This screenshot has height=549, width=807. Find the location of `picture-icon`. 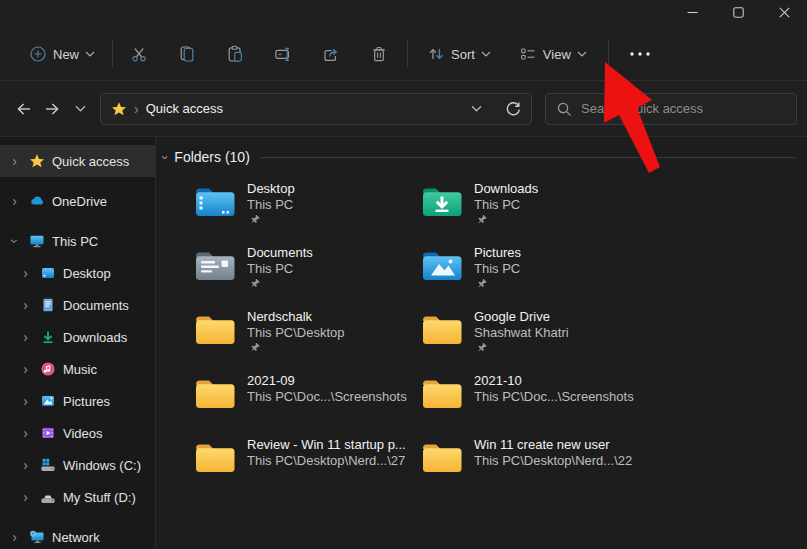

picture-icon is located at coordinates (48, 401).